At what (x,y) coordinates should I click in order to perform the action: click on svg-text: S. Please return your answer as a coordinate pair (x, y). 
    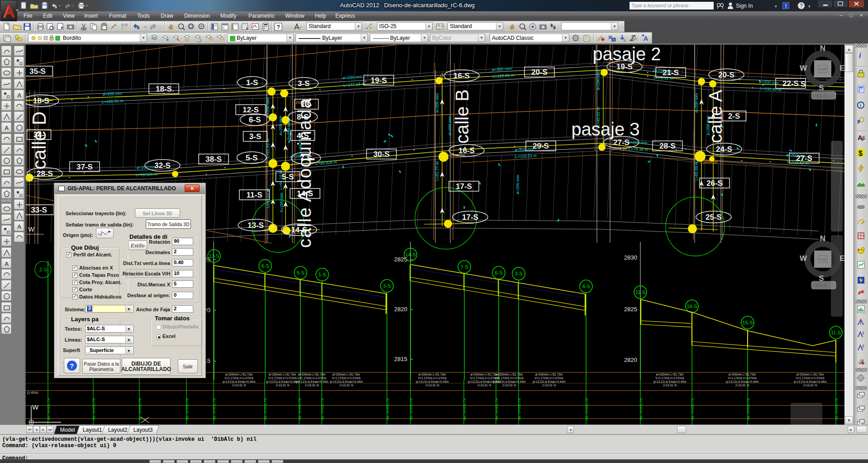
    Looking at the image, I should click on (821, 88).